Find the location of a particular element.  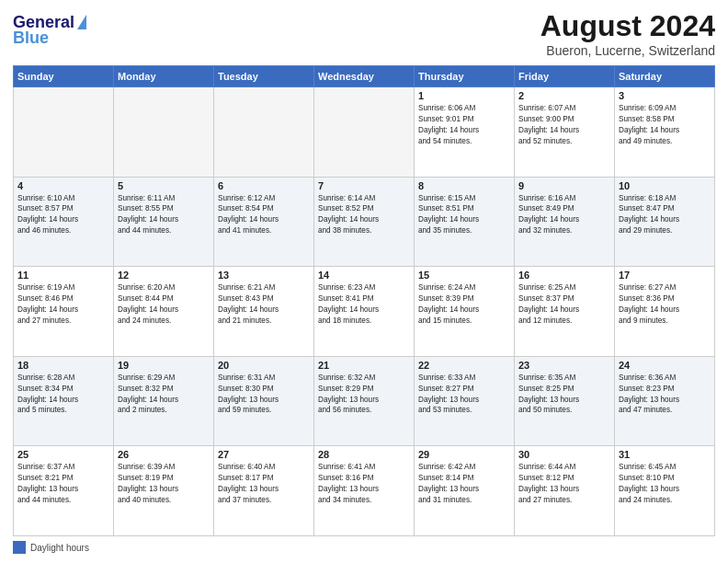

day-cell: 20Sunrise: 6:31 AM Sunset: 8:30 PM Dayli… is located at coordinates (265, 401).